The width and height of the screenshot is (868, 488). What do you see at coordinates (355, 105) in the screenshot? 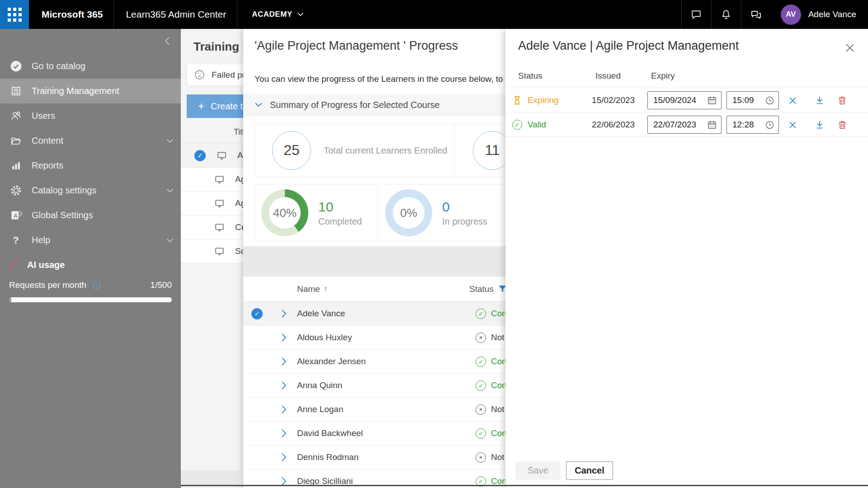
I see `summary-section-label: Summary of Progress for Selected Course` at bounding box center [355, 105].